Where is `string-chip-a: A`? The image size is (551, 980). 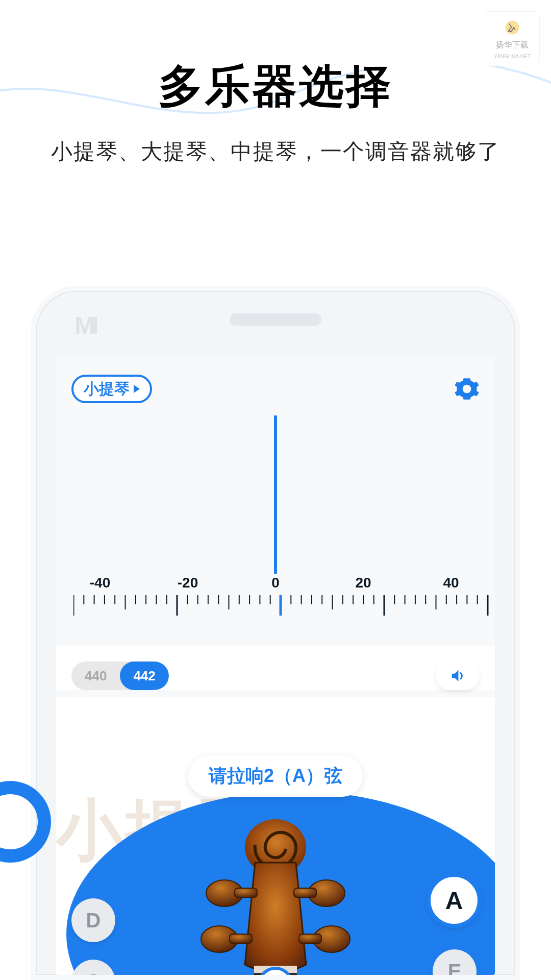
string-chip-a: A is located at coordinates (454, 900).